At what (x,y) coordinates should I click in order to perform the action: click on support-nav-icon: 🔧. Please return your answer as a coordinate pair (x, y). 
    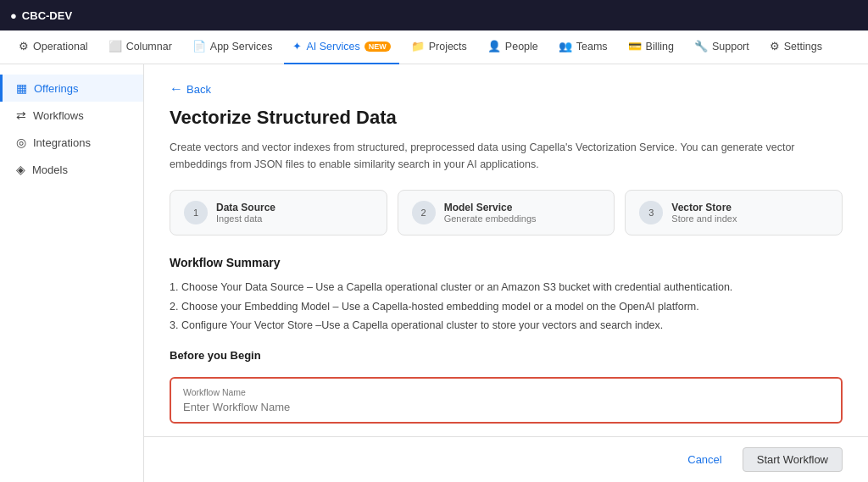
    Looking at the image, I should click on (701, 46).